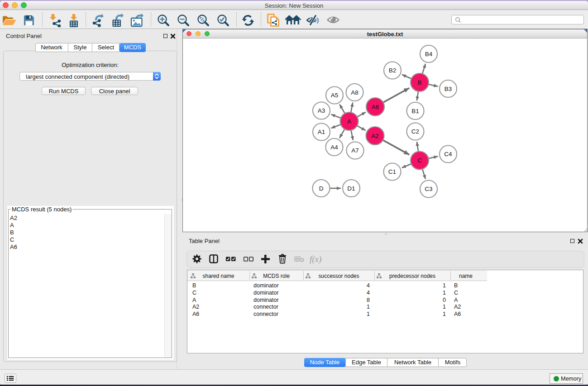 This screenshot has width=588, height=386. Describe the element at coordinates (351, 188) in the screenshot. I see `svg-text: D1` at that location.